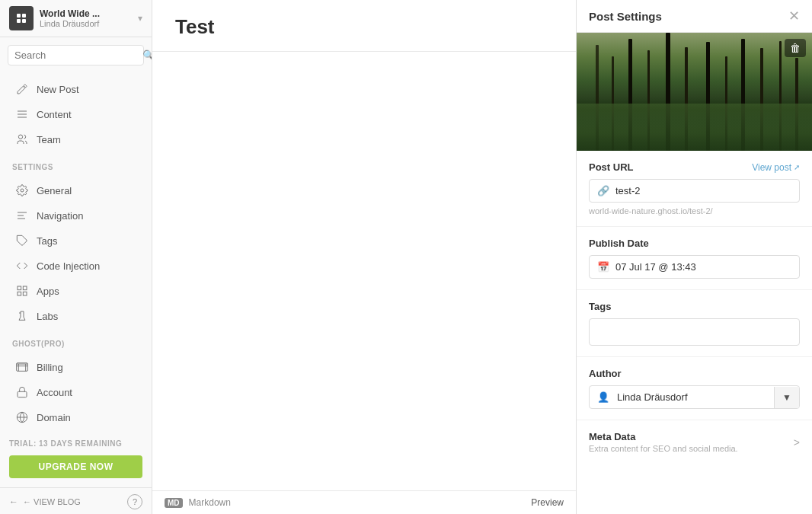 The width and height of the screenshot is (812, 514). I want to click on chevron-right-icon: >, so click(797, 442).